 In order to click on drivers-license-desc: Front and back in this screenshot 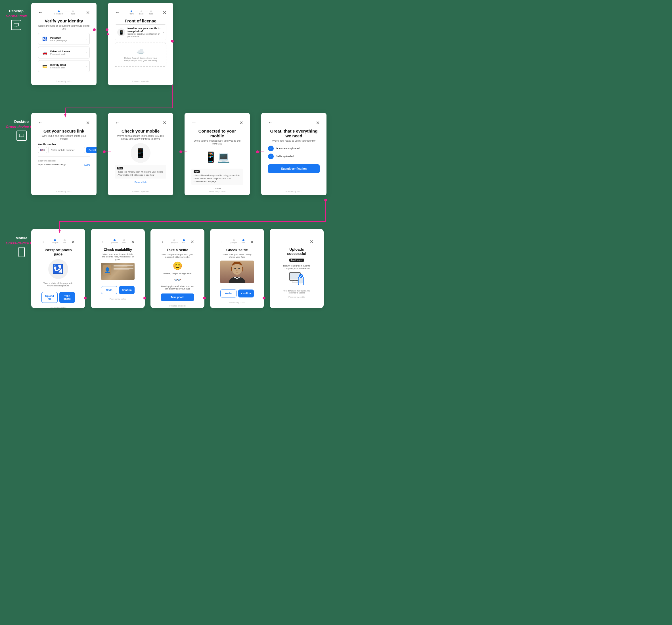, I will do `click(60, 54)`.